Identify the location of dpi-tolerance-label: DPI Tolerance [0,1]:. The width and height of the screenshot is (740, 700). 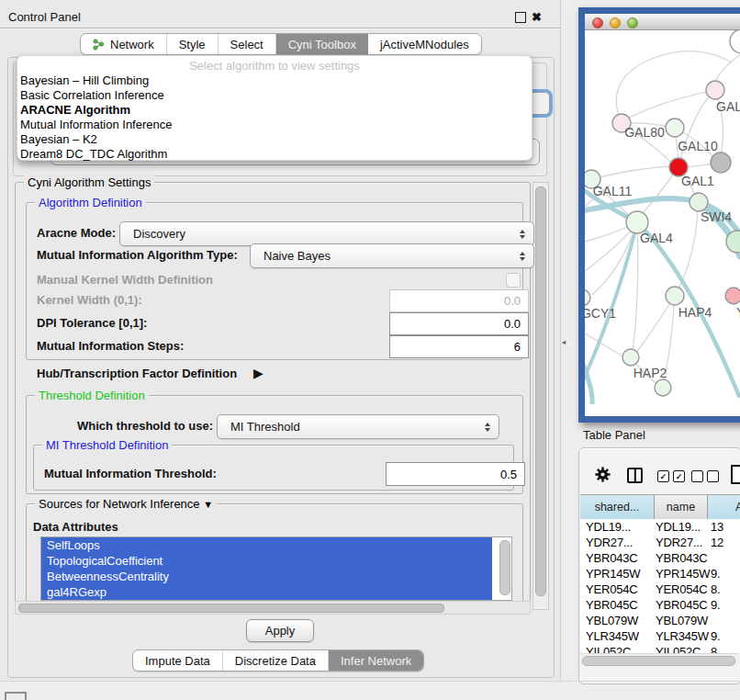
(92, 323).